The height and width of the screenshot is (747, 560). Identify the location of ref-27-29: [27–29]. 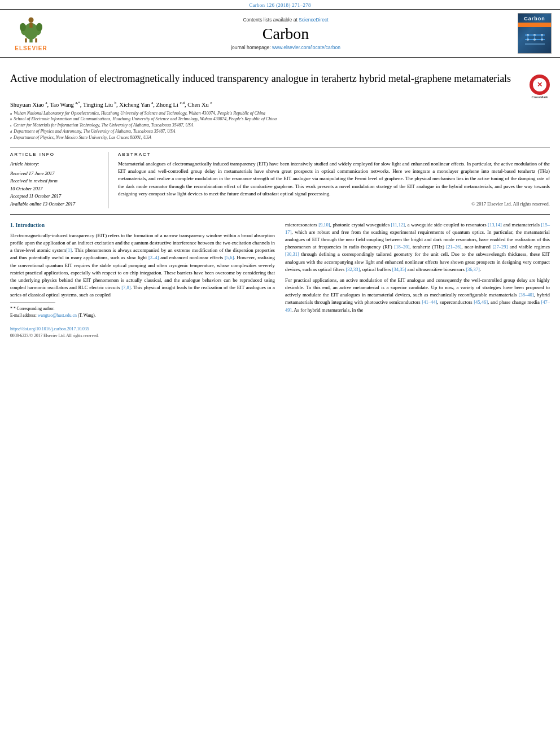
(500, 247).